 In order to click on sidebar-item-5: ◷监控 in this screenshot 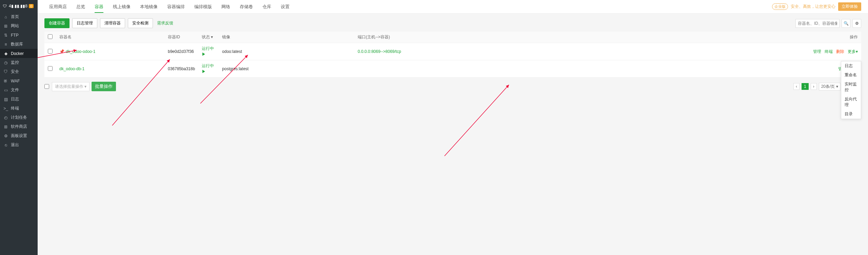, I will do `click(19, 62)`.